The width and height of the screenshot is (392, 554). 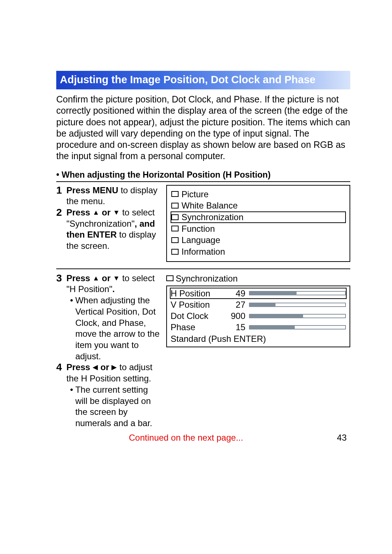 I want to click on osd-menu-item: Language, so click(x=258, y=240).